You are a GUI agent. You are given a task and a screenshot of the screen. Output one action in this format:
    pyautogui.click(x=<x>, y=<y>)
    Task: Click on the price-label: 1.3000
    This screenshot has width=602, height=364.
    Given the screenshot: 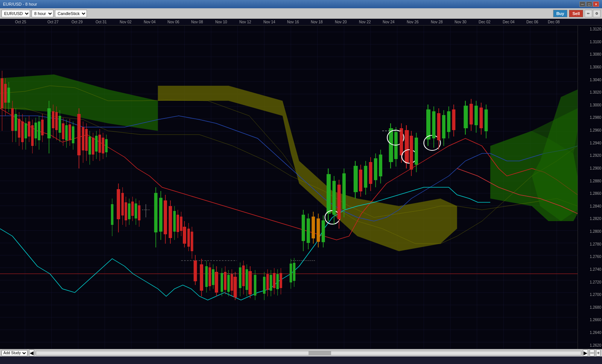 What is the action you would take?
    pyautogui.click(x=590, y=105)
    